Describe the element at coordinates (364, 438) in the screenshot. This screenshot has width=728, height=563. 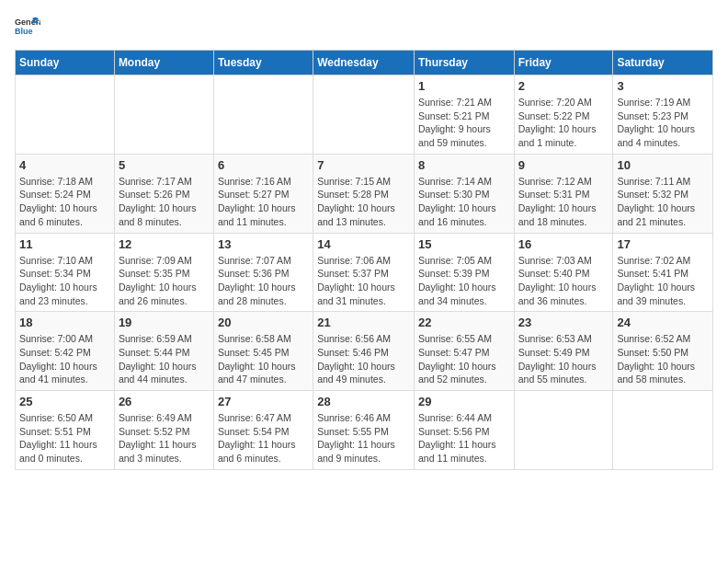
I see `day-info: Sunrise: 6:46 AM Sunset: 5:55 PM Dayligh…` at that location.